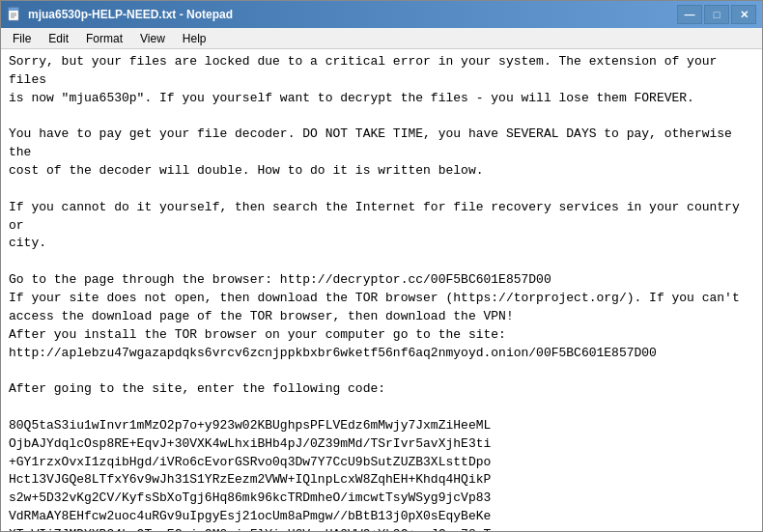 The image size is (763, 532). I want to click on notepad-icon, so click(14, 14).